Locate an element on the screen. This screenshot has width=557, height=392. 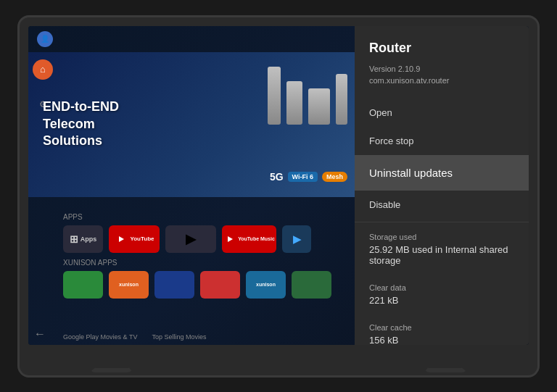
badge-wifi: Wi-Fi 6 is located at coordinates (303, 177).